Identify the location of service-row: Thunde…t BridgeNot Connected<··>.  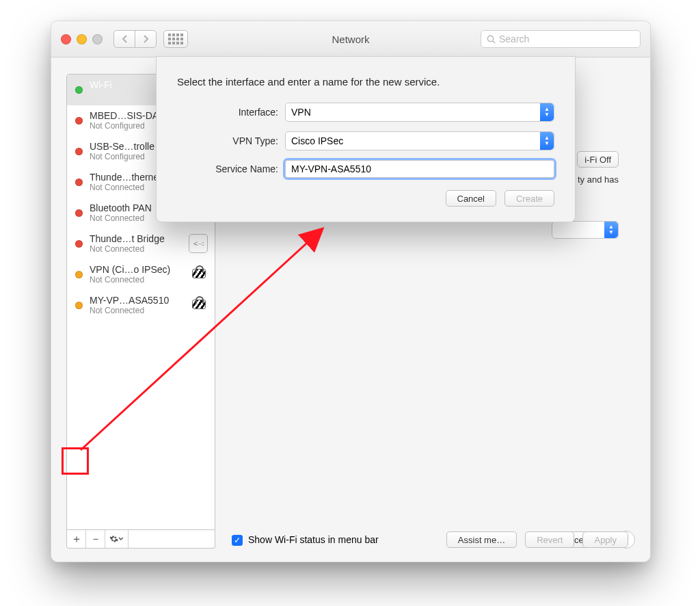
(141, 243).